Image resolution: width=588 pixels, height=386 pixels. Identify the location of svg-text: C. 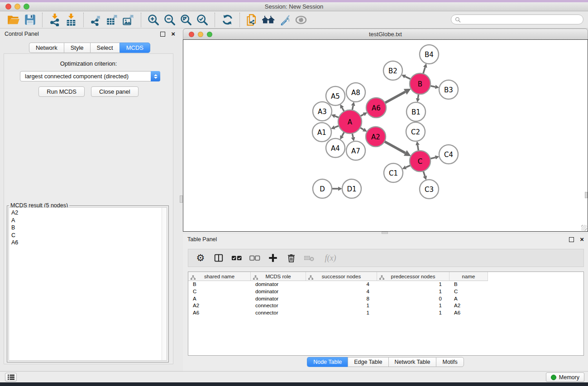
(420, 162).